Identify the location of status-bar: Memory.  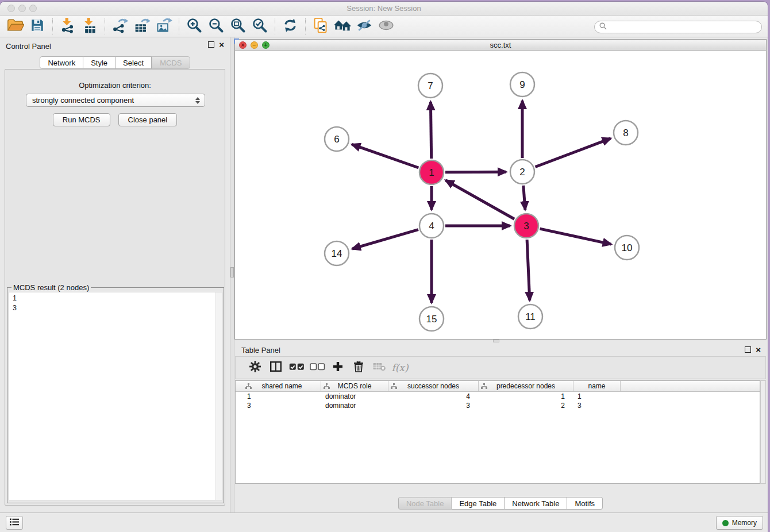
(384, 522).